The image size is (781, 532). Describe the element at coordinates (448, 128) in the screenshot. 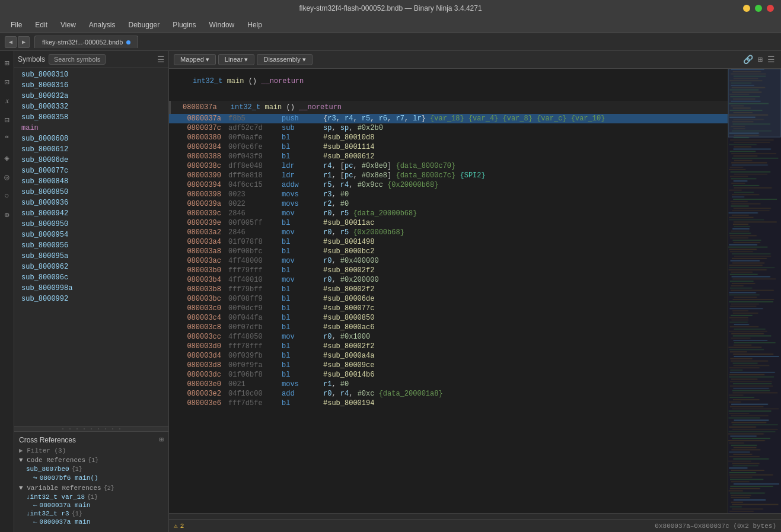

I see `table-row: 0800037cadf52c7dsubsp, sp, #0x2b0` at that location.